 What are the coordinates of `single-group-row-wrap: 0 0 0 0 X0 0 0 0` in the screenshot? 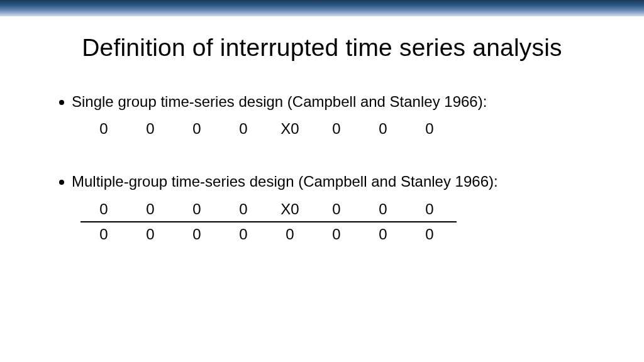 It's located at (337, 129).